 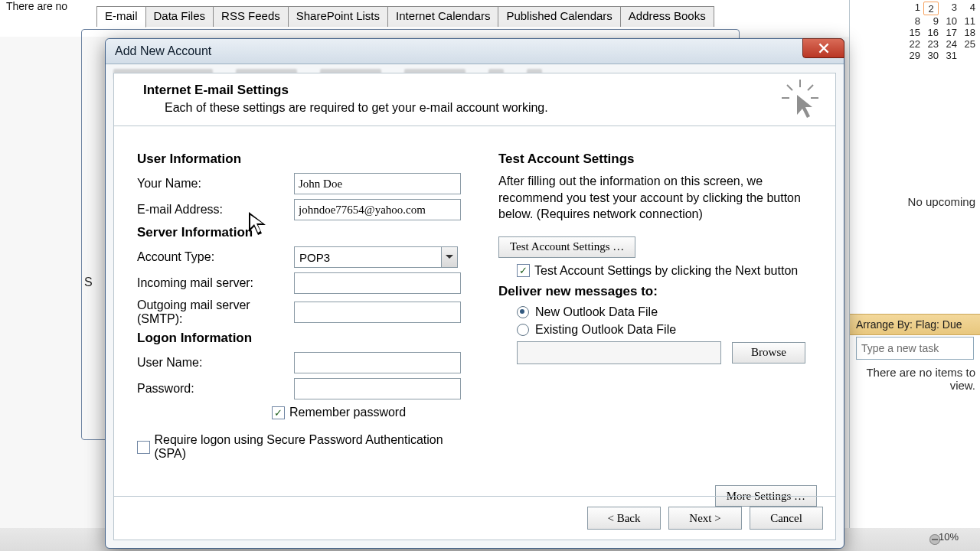 What do you see at coordinates (216, 389) in the screenshot?
I see `label-password: Password:` at bounding box center [216, 389].